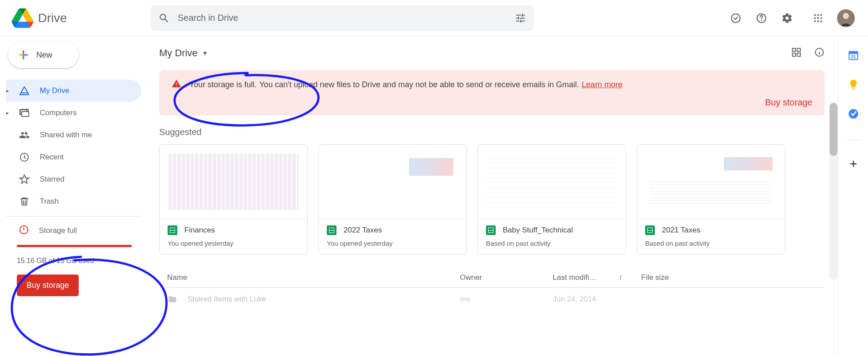 This screenshot has width=868, height=356. What do you see at coordinates (52, 18) in the screenshot?
I see `app-name: Drive` at bounding box center [52, 18].